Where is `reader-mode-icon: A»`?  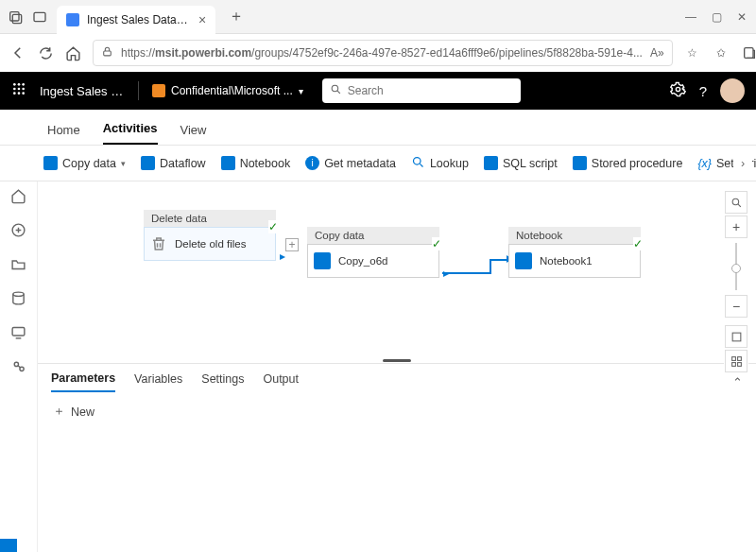
reader-mode-icon: A» is located at coordinates (658, 53).